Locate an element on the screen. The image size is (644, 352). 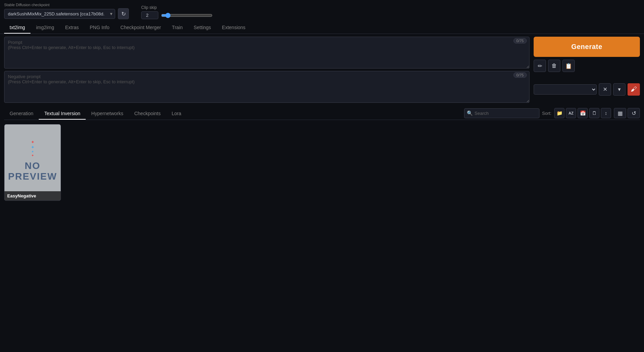
checkpoint-label: Stable Diffusion checkpoint is located at coordinates (66, 5).